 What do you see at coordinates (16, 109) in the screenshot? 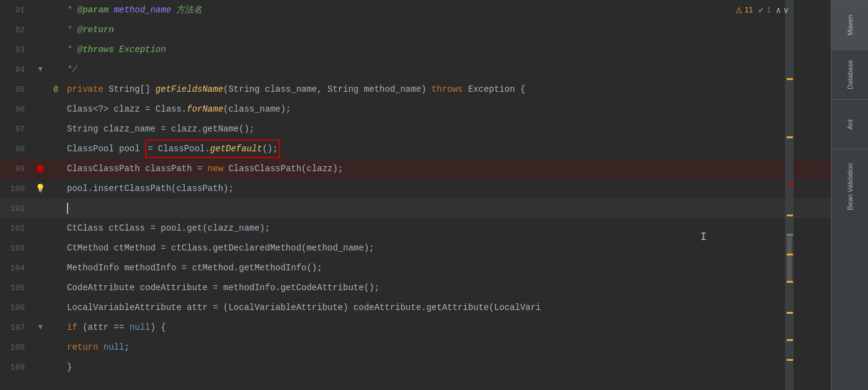
I see `line-number: 96` at bounding box center [16, 109].